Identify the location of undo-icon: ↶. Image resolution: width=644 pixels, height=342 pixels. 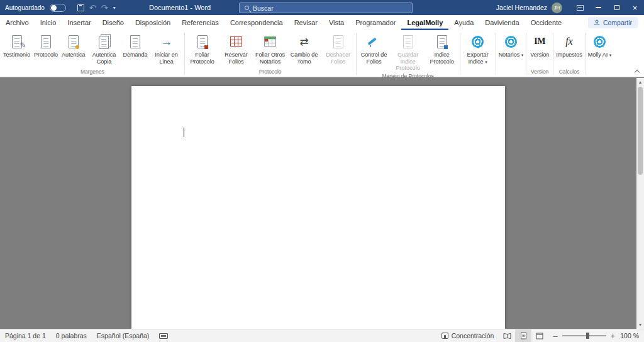
(93, 8).